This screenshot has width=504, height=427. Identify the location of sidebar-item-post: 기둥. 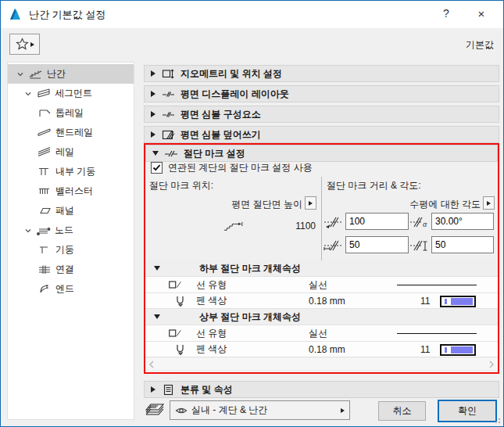
(70, 250).